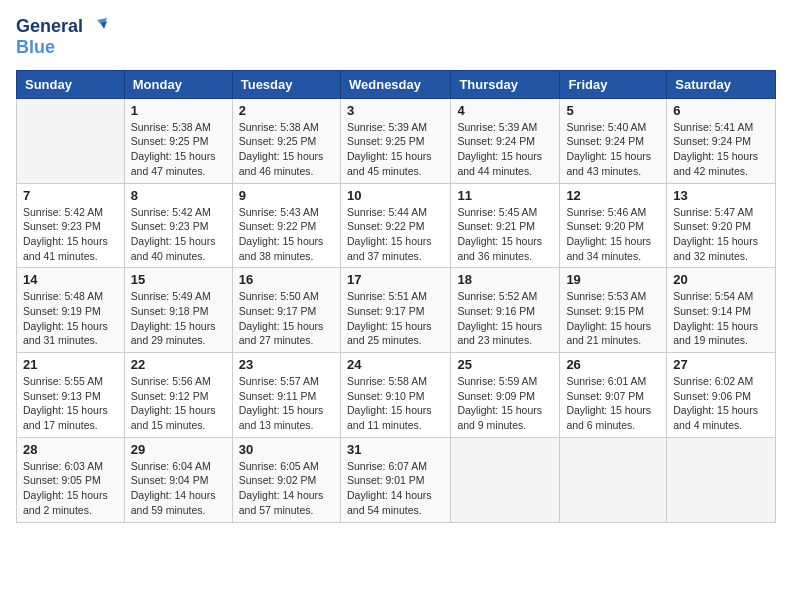 The width and height of the screenshot is (792, 612). What do you see at coordinates (70, 404) in the screenshot?
I see `day-content: Sunrise: 5:55 AM Sunset: 9:13 PM Dayligh…` at bounding box center [70, 404].